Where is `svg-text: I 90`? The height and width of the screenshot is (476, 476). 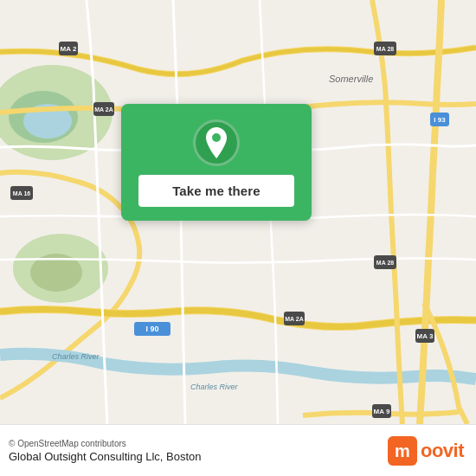 svg-text: I 90 is located at coordinates (152, 329).